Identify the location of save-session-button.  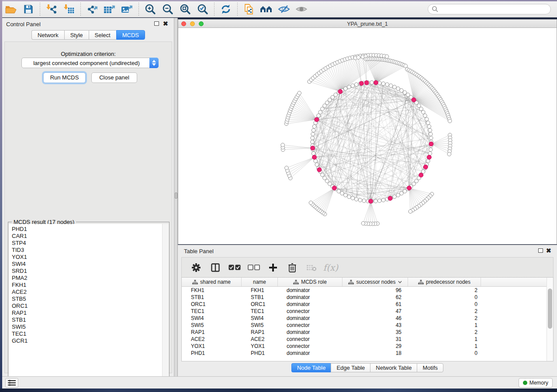
(28, 9).